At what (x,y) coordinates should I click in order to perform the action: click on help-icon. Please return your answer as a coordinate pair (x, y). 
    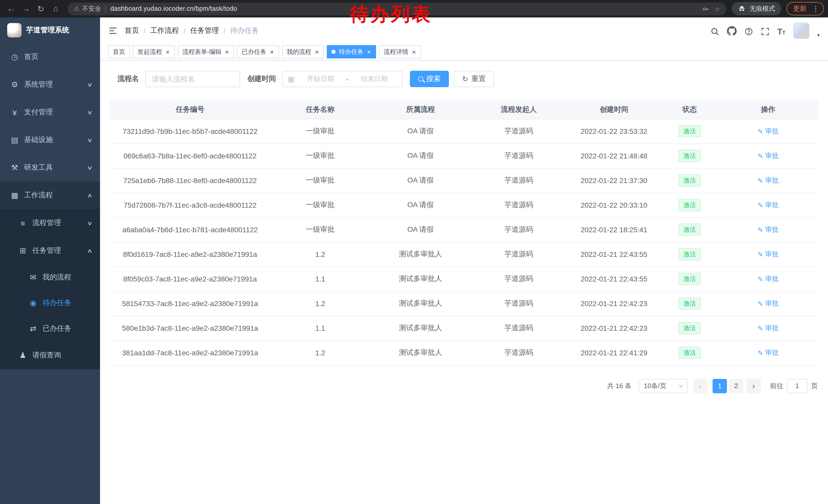
    Looking at the image, I should click on (749, 33).